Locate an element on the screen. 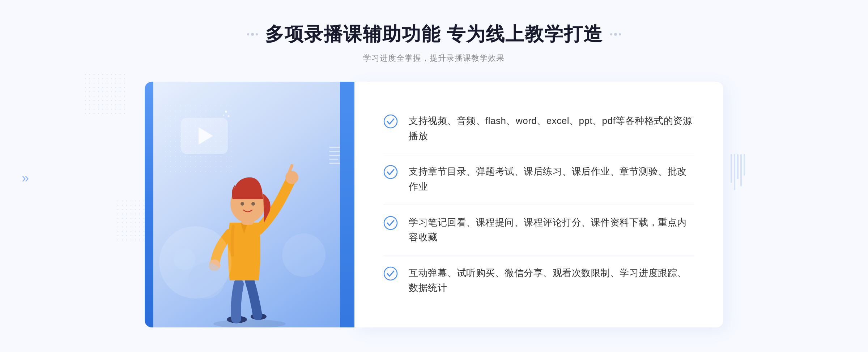 The height and width of the screenshot is (352, 868). feature-text-2: 支持章节目录、弹题考试、课后练习、课后作业、章节测验、批改作业 is located at coordinates (552, 179).